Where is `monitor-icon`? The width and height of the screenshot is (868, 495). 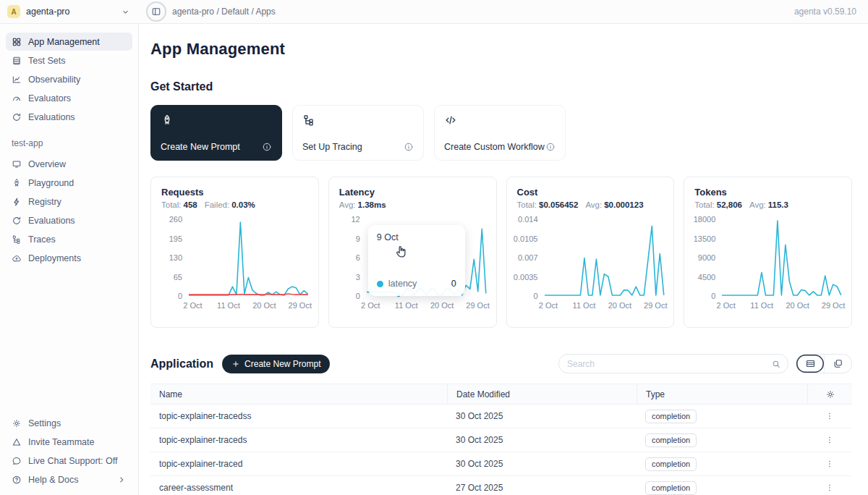 monitor-icon is located at coordinates (17, 164).